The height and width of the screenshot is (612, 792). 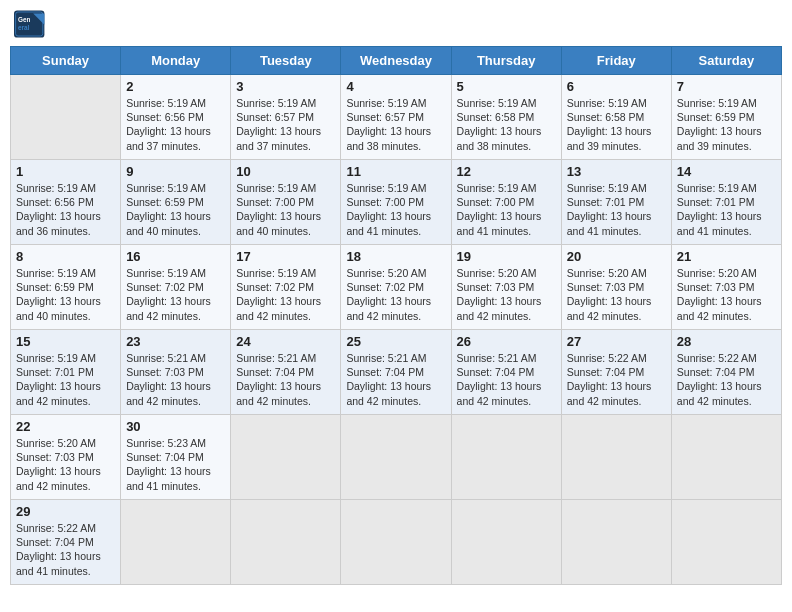 I want to click on weekday-header-saturday: Saturday, so click(x=726, y=61).